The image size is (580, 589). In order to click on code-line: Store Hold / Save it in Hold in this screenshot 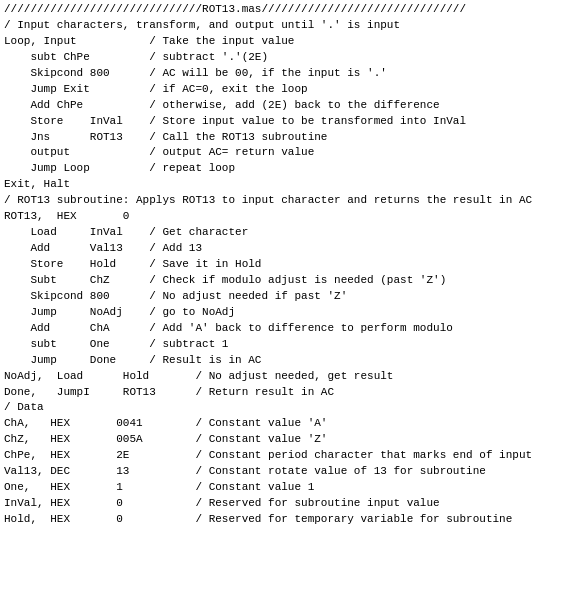, I will do `click(290, 265)`.